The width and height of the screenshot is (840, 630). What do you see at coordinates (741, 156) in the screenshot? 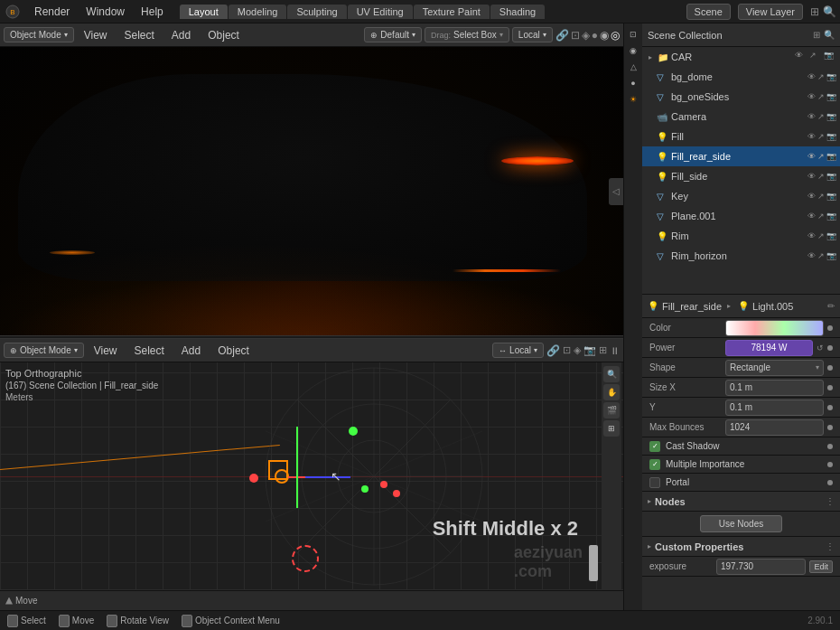
I see `outliner-item-fill-rear-side: 💡 Fill_rear_side 👁 ↗ 📷` at bounding box center [741, 156].